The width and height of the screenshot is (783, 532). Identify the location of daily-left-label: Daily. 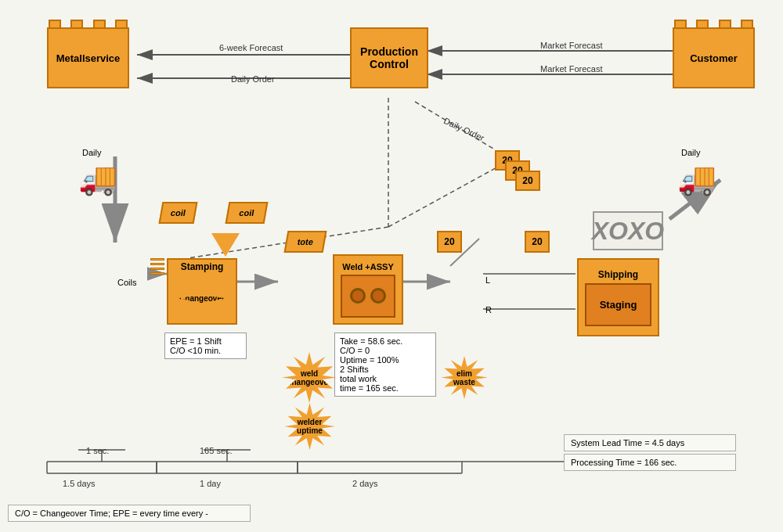
(92, 153).